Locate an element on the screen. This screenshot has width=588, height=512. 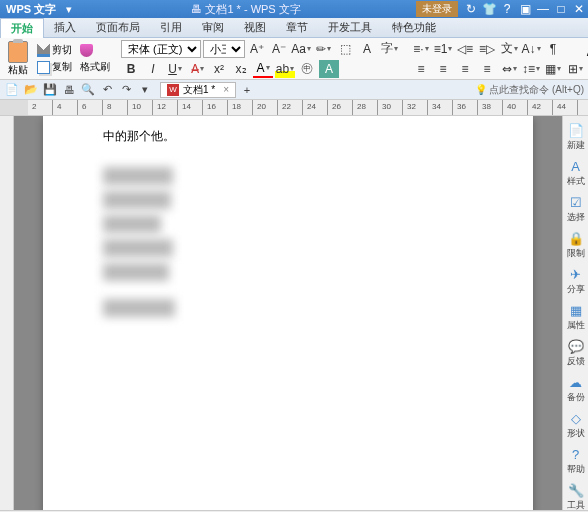
brush-icon is located at coordinates (86, 50).